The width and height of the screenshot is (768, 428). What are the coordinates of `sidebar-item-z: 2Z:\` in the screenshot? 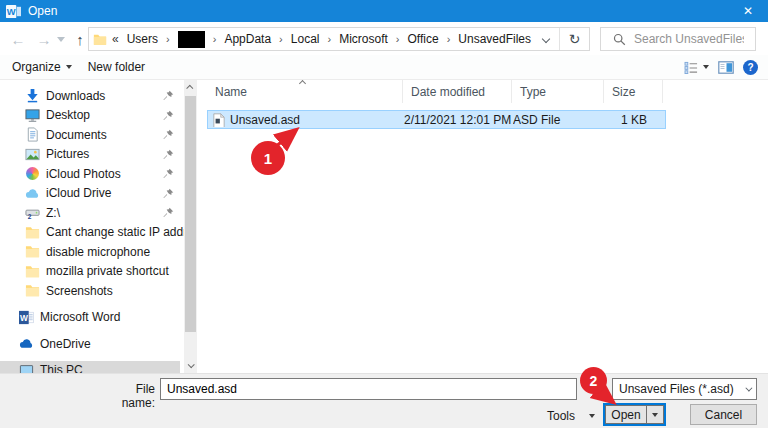 It's located at (92, 213).